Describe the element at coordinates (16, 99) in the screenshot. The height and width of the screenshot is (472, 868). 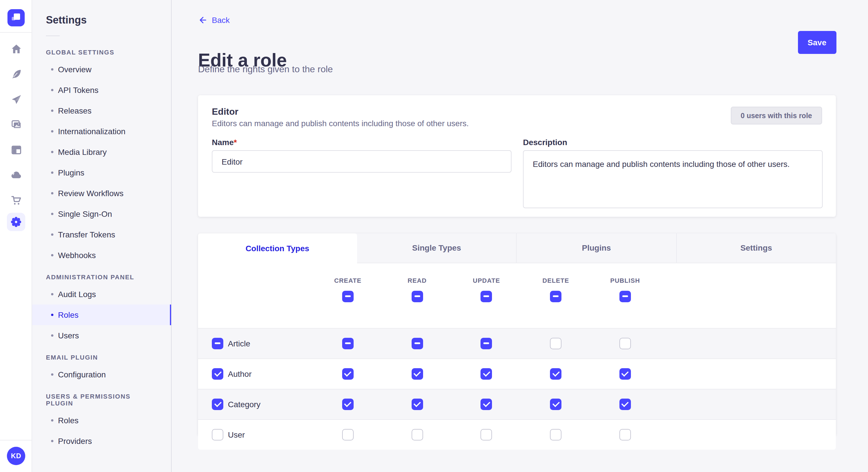
I see `send-icon` at that location.